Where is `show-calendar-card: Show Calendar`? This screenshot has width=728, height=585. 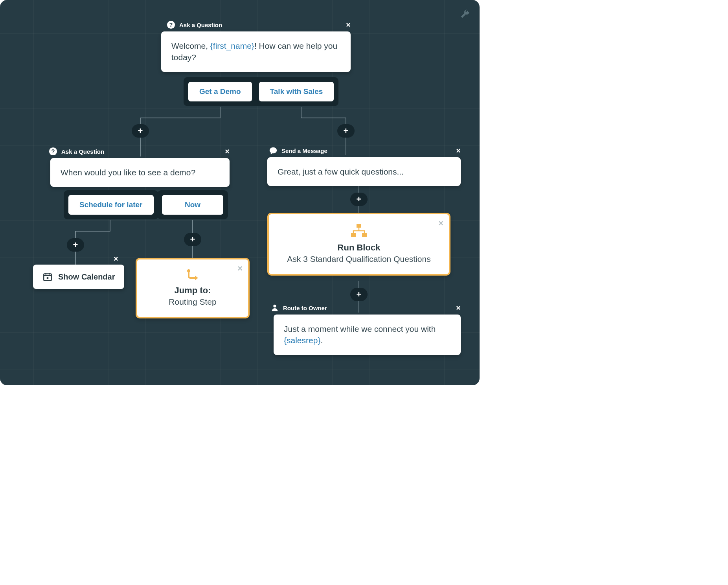 show-calendar-card: Show Calendar is located at coordinates (79, 277).